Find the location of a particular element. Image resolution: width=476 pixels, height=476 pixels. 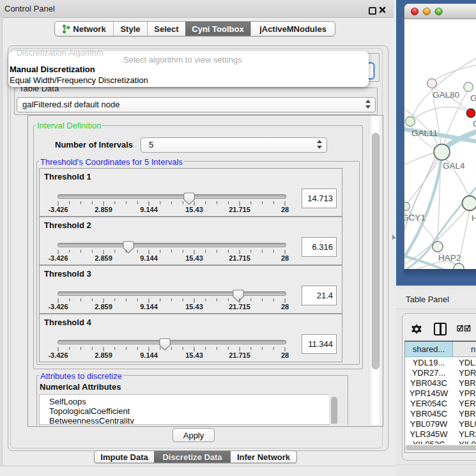

svg-text: C is located at coordinates (474, 124).